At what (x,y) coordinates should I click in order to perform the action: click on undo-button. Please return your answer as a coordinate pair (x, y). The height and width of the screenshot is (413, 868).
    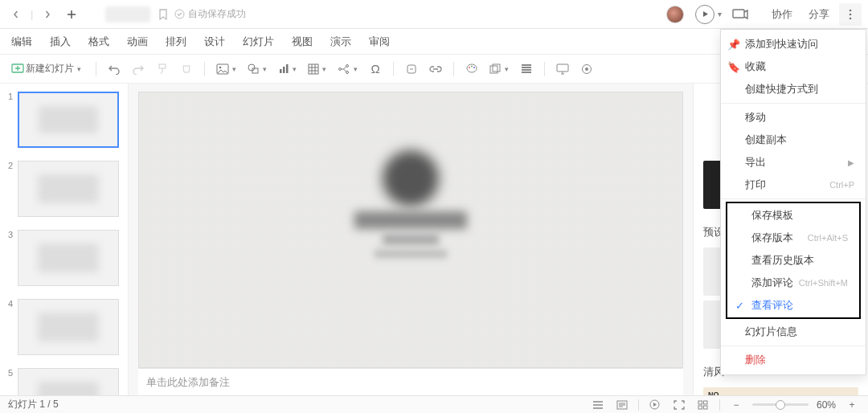
    Looking at the image, I should click on (114, 69).